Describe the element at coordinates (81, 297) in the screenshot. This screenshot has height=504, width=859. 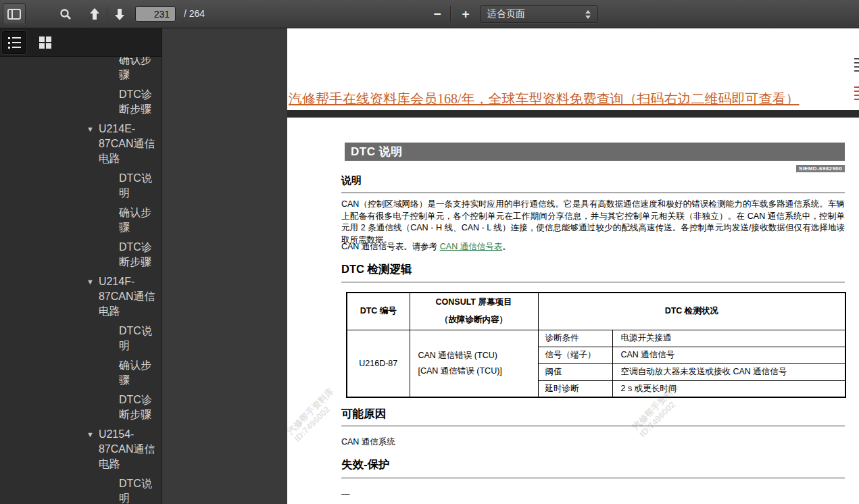
I see `outline-item: ▼ U214F-87CAN通信电路` at that location.